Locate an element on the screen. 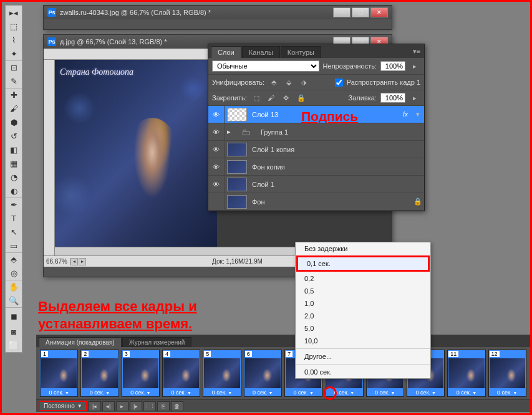 The height and width of the screenshot is (415, 532). layer-row: 👁 Слой 1 копия is located at coordinates (316, 150).